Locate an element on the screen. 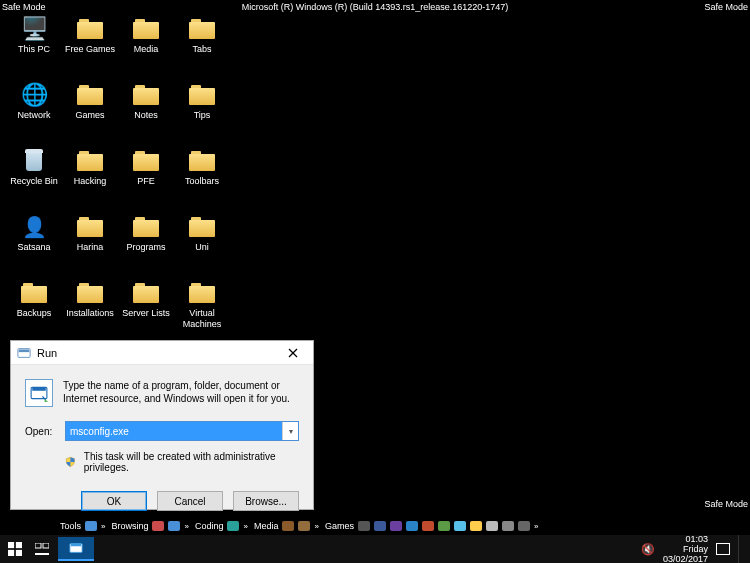 Image resolution: width=750 pixels, height=563 pixels. desktop-icon-tips: Tips is located at coordinates (202, 114).